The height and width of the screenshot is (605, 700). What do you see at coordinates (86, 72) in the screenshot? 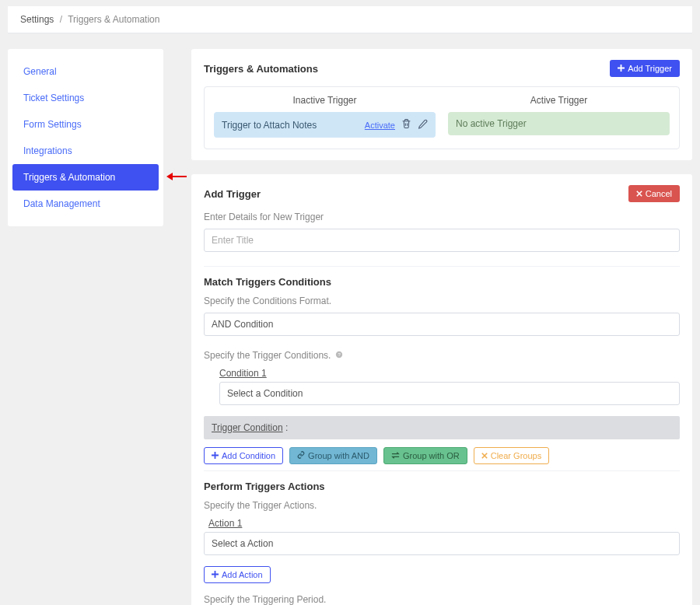
I see `sidebar-item-general: General` at bounding box center [86, 72].